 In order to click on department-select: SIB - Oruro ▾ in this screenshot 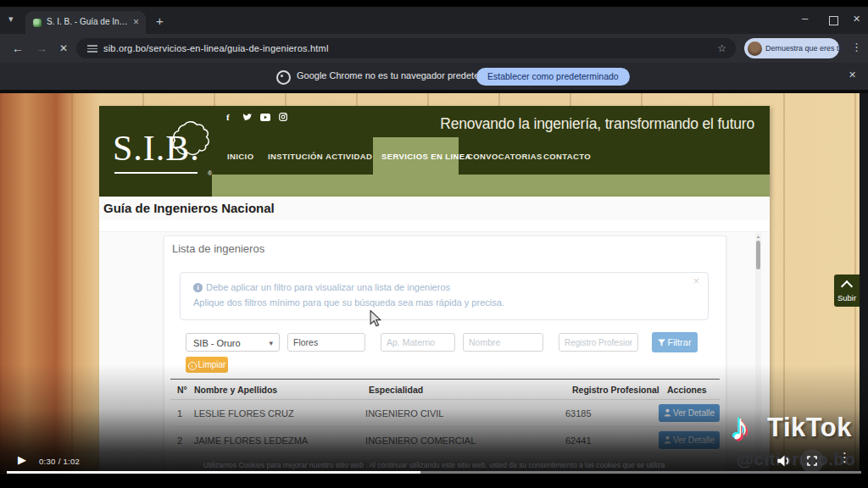, I will do `click(232, 342)`.